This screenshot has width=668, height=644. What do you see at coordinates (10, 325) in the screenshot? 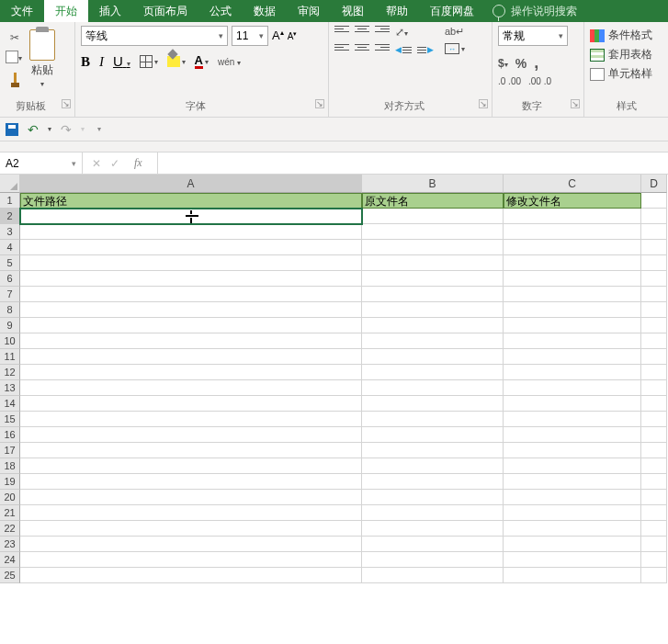
I see `row-header: 9` at bounding box center [10, 325].